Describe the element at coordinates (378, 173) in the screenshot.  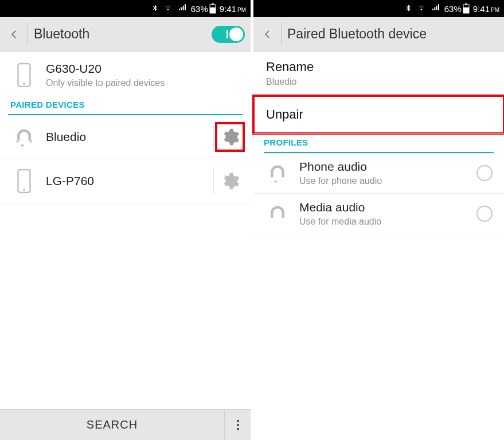
I see `profile-row-phone-audio: Phone audio Use for phone audio` at that location.